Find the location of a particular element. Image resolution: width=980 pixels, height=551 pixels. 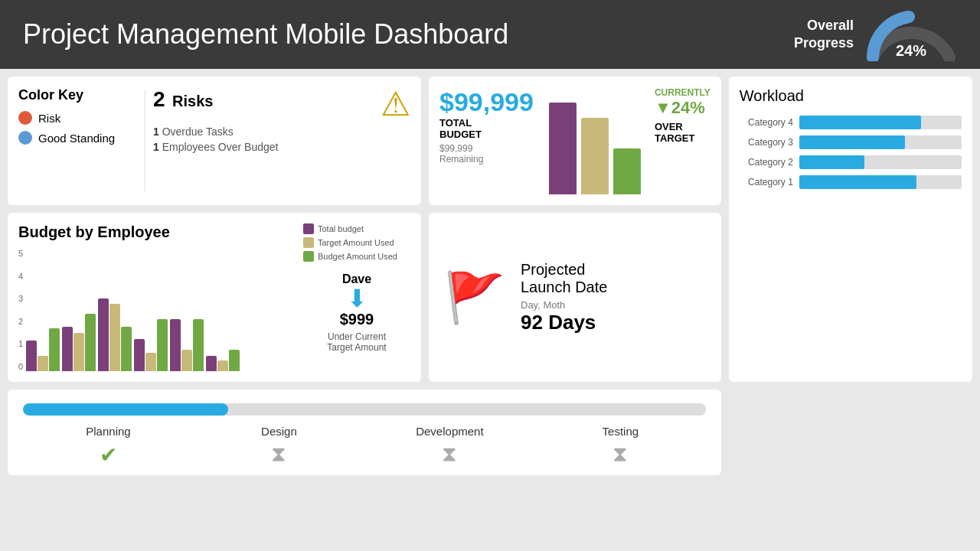

legend-total: Total budget is located at coordinates (357, 229).